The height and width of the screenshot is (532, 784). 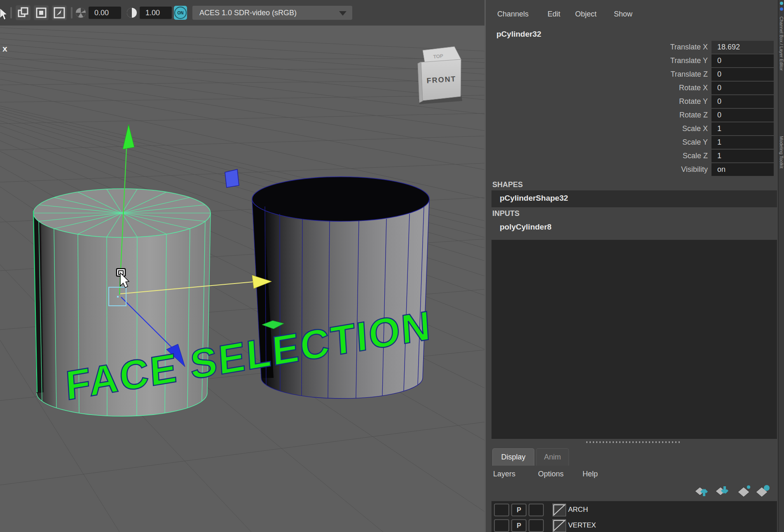 What do you see at coordinates (586, 14) in the screenshot?
I see `menu-object: Object` at bounding box center [586, 14].